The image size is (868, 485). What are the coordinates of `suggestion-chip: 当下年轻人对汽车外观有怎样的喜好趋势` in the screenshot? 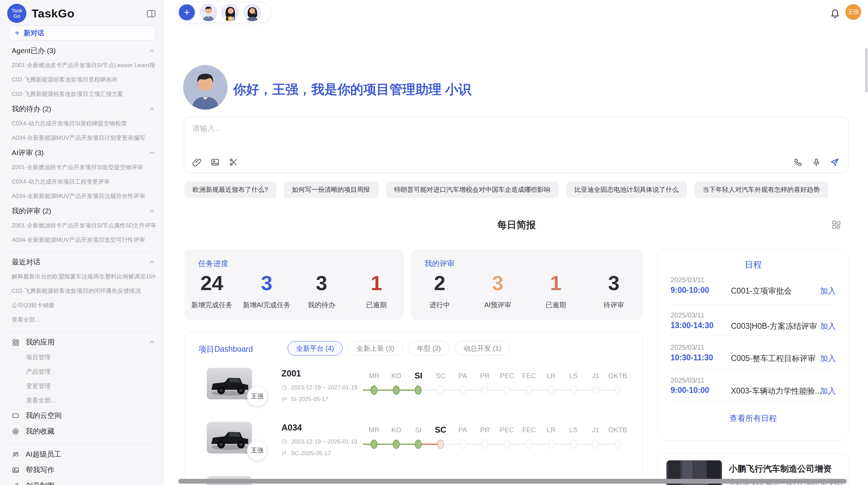 It's located at (761, 190).